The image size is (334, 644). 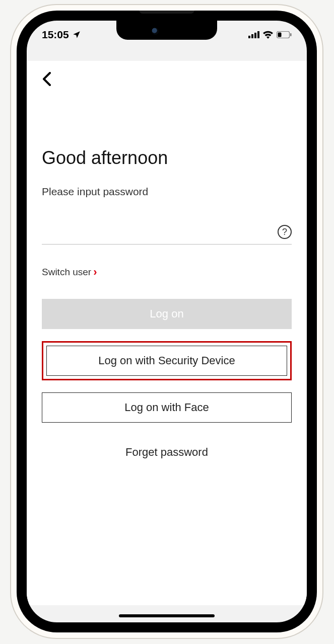 I want to click on wifi-icon, so click(x=268, y=35).